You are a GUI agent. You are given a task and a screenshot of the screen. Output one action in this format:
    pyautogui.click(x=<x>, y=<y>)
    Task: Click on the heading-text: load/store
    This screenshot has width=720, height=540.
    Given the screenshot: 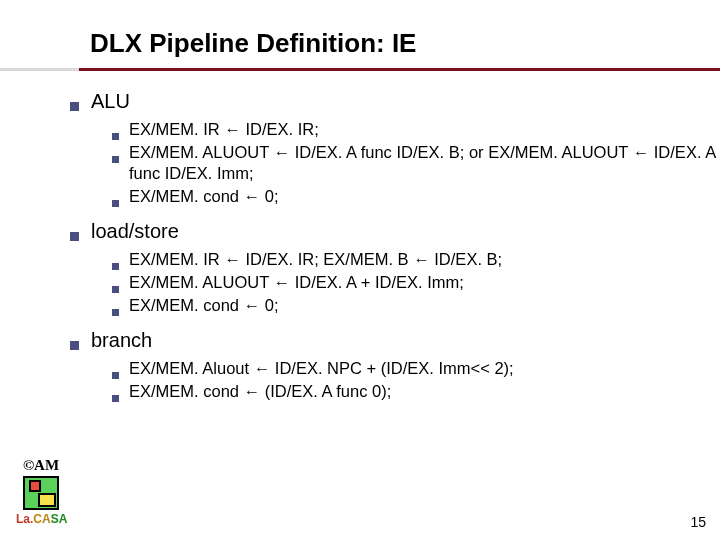 What is the action you would take?
    pyautogui.click(x=135, y=232)
    